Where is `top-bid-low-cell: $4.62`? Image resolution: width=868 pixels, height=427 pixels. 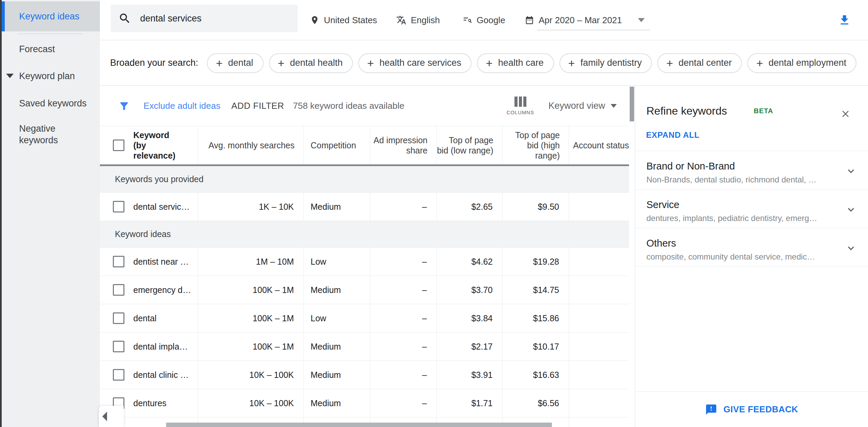
top-bid-low-cell: $4.62 is located at coordinates (470, 262).